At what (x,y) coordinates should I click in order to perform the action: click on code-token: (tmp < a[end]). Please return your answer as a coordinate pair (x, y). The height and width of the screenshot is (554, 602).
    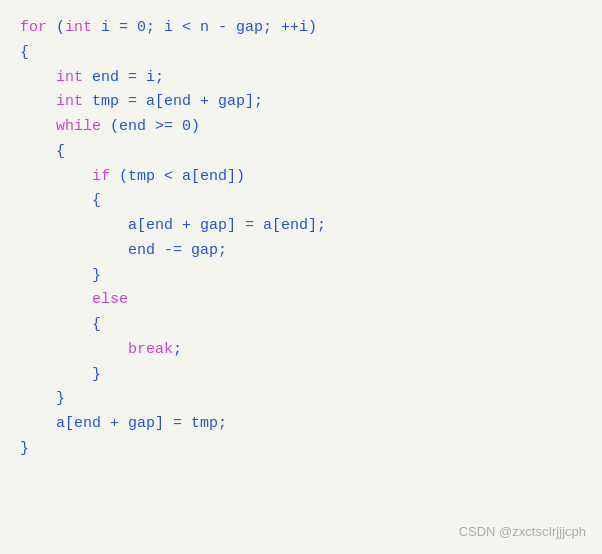
    Looking at the image, I should click on (178, 176).